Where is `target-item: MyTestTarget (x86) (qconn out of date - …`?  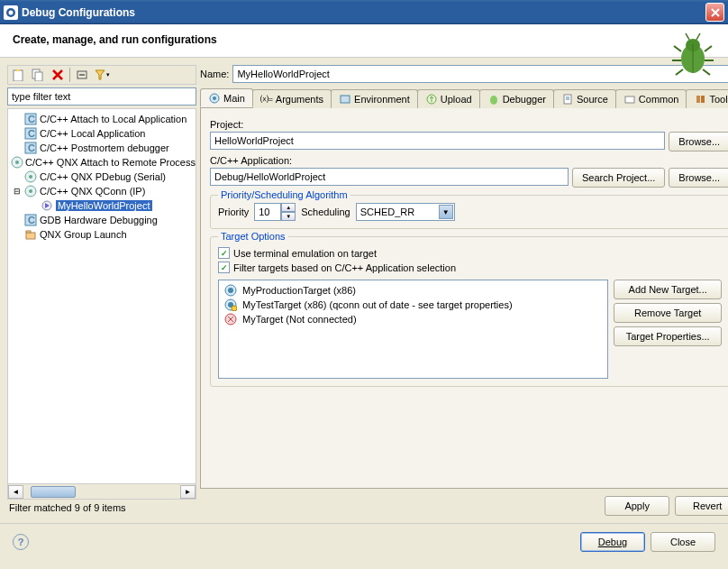
target-item: MyTestTarget (x86) (qconn out of date - … is located at coordinates (413, 305).